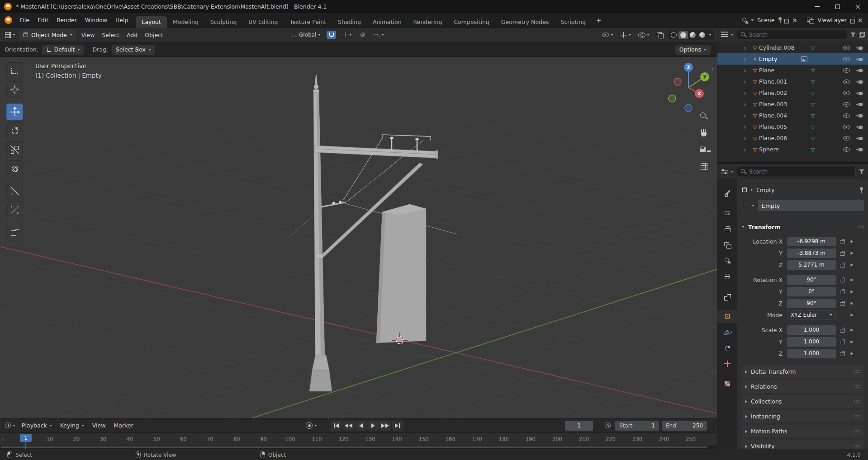  What do you see at coordinates (704, 166) in the screenshot?
I see `orthographic-toggle-button` at bounding box center [704, 166].